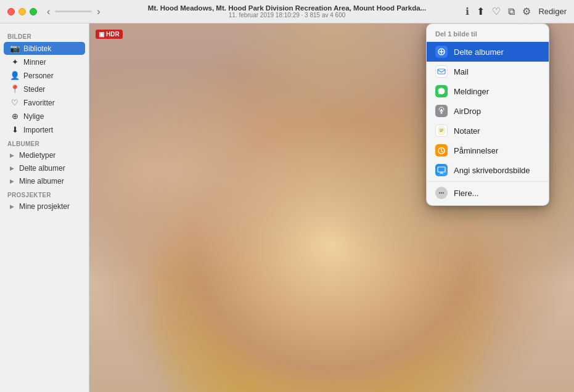 The width and height of the screenshot is (574, 392). What do you see at coordinates (441, 193) in the screenshot?
I see `more-icon` at bounding box center [441, 193].